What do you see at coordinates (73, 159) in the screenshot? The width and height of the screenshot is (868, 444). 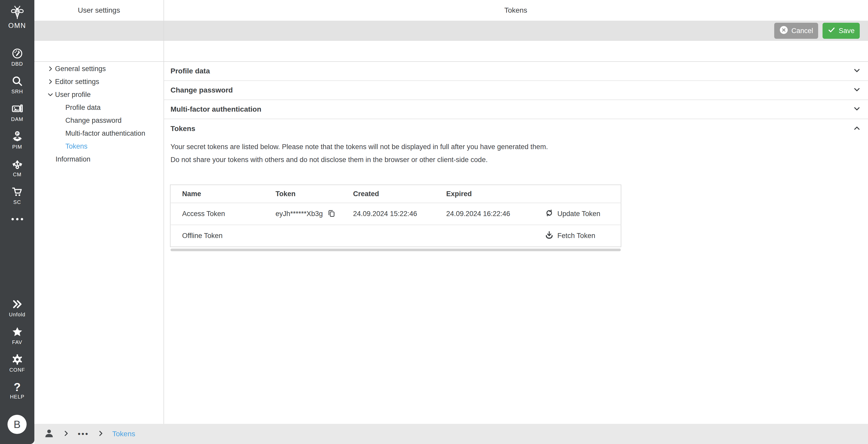 I see `tree-item-label: Information` at bounding box center [73, 159].